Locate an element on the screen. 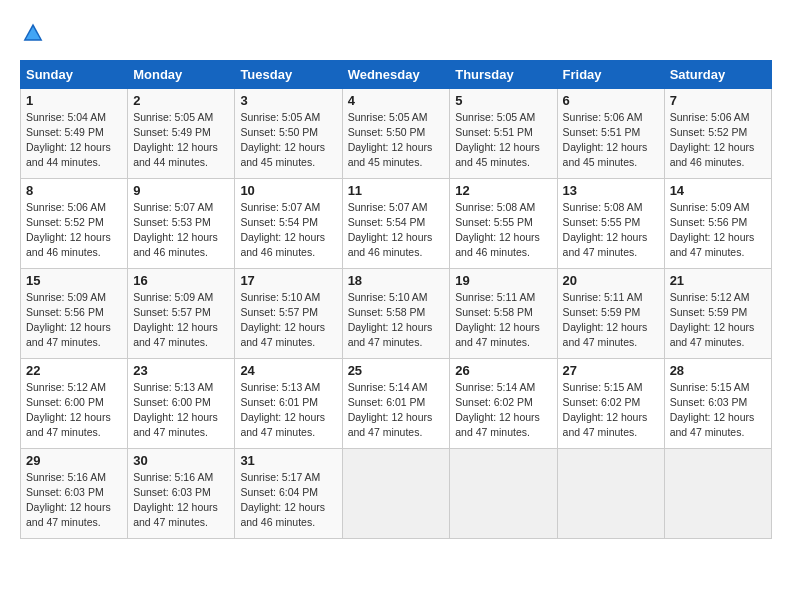 The height and width of the screenshot is (612, 792). calendar-week-row: 29 Sunrise: 5:16 AMSunset: 6:03 PMDaylig… is located at coordinates (396, 494).